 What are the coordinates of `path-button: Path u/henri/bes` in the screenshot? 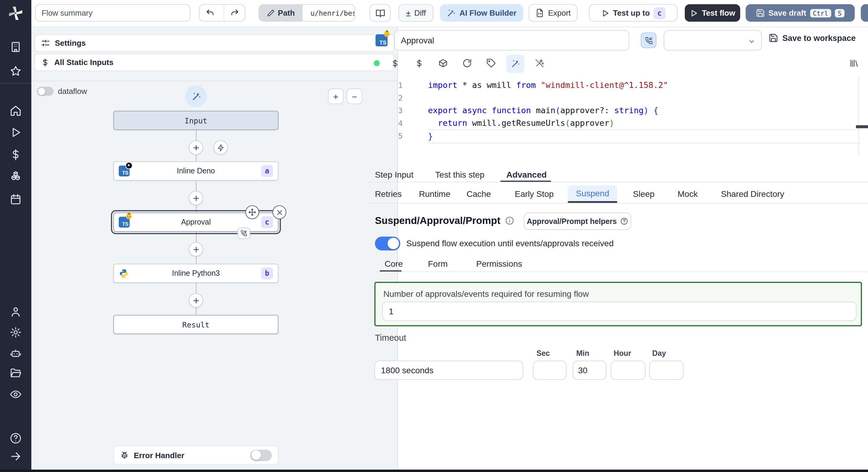 It's located at (307, 13).